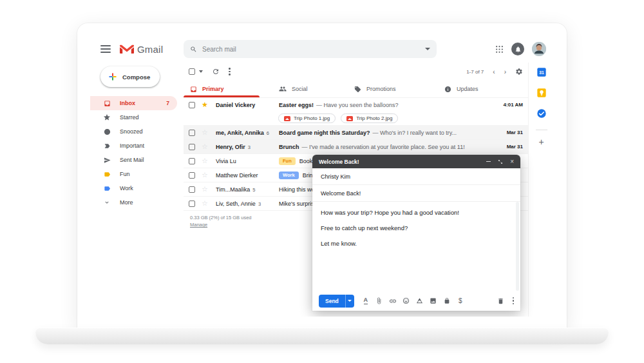 This screenshot has width=644, height=363. What do you see at coordinates (505, 72) in the screenshot?
I see `older-page-icon: ›` at bounding box center [505, 72].